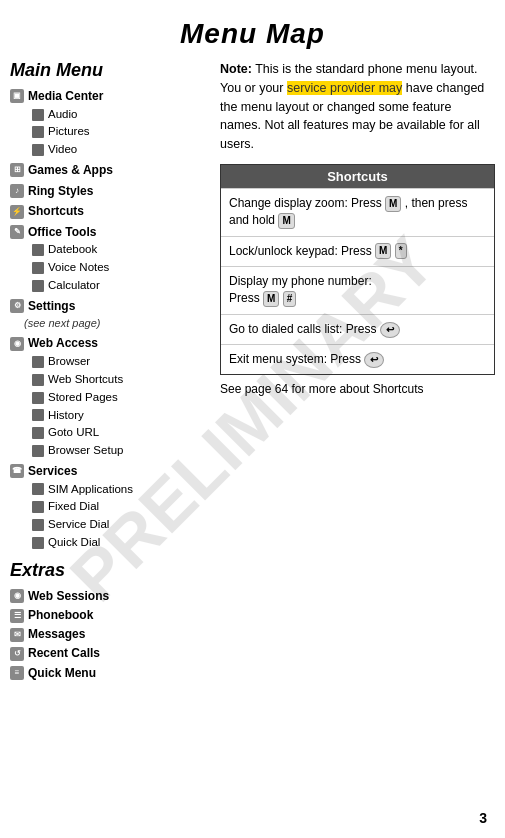  Describe the element at coordinates (110, 622) in the screenshot. I see `extras-section: Extras ◉ Web Sessions ☰ Phonebook ✉ Mess…` at that location.